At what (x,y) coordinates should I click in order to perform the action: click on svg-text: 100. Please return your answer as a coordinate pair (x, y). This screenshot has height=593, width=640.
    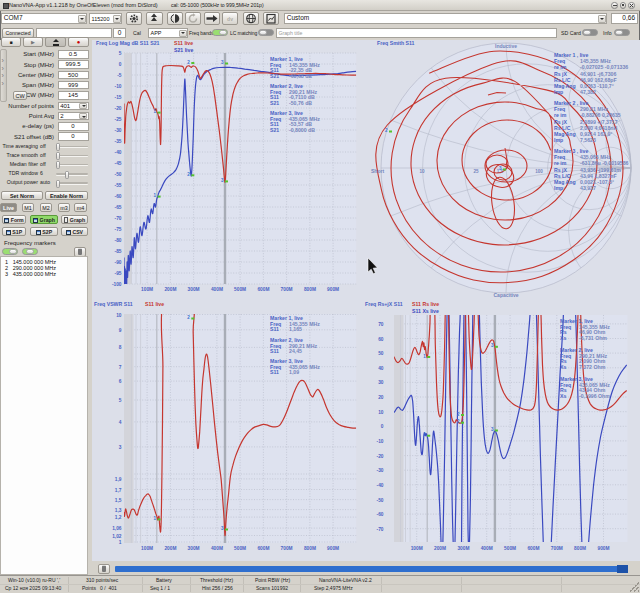
    Looking at the image, I should click on (539, 172).